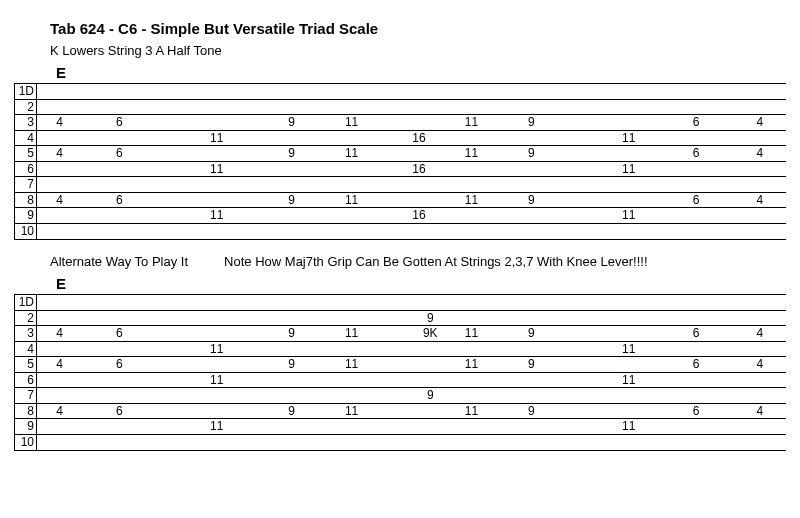 Image resolution: width=800 pixels, height=518 pixels. What do you see at coordinates (400, 123) in the screenshot?
I see `tab-row: 34691111964` at bounding box center [400, 123].